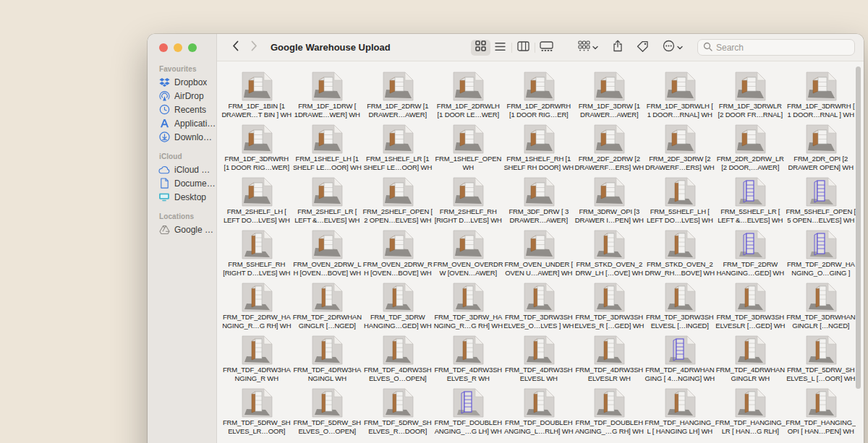  What do you see at coordinates (178, 48) in the screenshot?
I see `minimize-button` at bounding box center [178, 48].